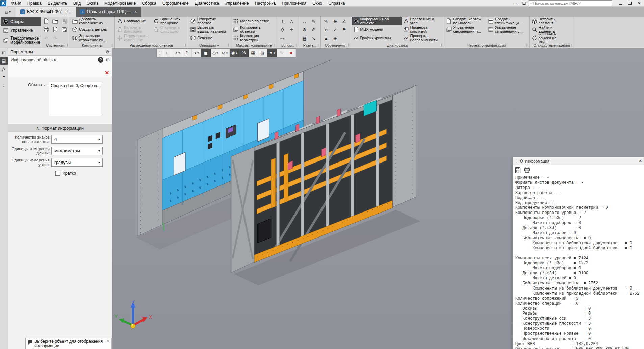  I want to click on objects-list-item: Сборка (Тел-0, Сборочн..., so click(76, 86).